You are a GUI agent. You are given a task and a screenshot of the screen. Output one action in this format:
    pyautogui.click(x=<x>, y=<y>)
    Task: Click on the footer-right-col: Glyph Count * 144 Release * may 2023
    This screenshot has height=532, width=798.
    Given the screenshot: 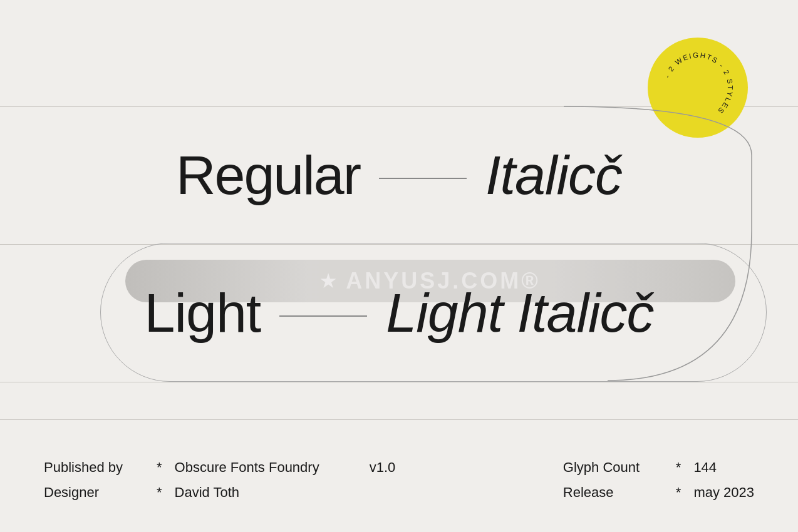 What is the action you would take?
    pyautogui.click(x=659, y=480)
    